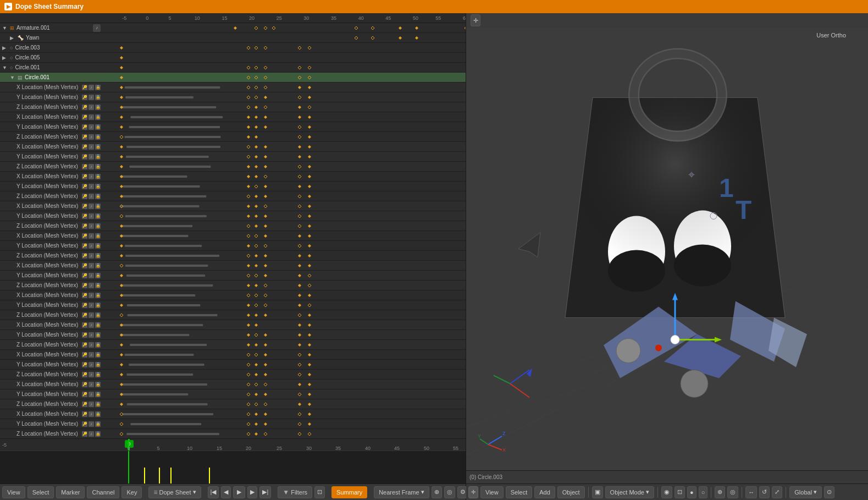 The image size is (868, 500). I want to click on summary-btn: Summary, so click(350, 492).